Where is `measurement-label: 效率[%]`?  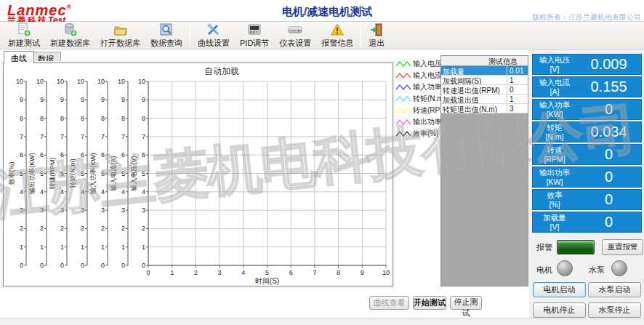 measurement-label: 效率[%] is located at coordinates (555, 199).